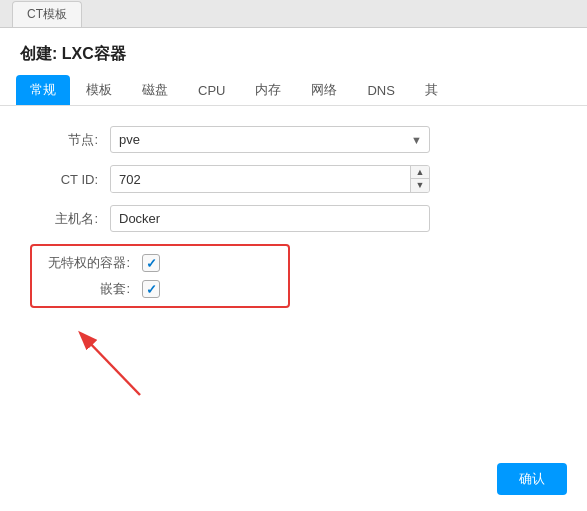 The image size is (587, 511). What do you see at coordinates (294, 52) in the screenshot?
I see `dialog-title: 创建: LXC容器` at bounding box center [294, 52].